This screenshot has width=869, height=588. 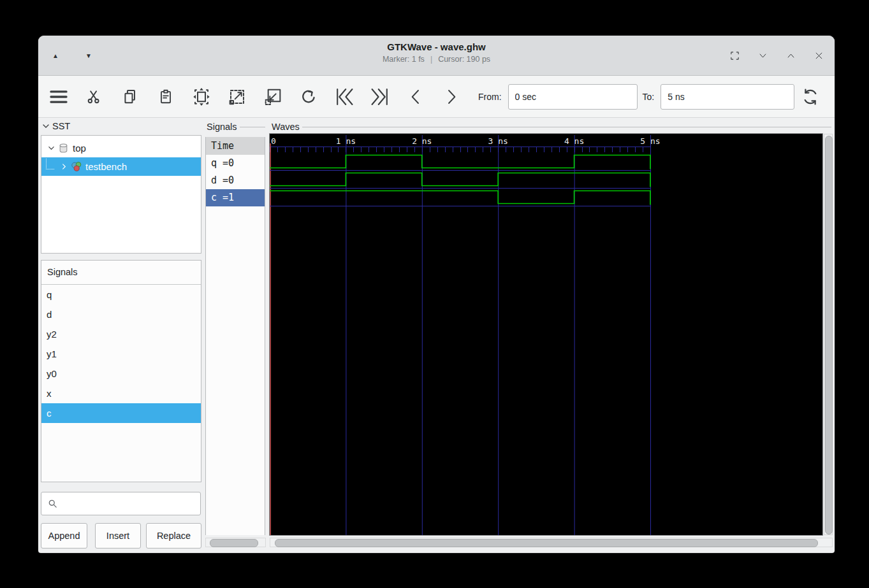 I want to click on svg-text: 2 ns, so click(x=422, y=141).